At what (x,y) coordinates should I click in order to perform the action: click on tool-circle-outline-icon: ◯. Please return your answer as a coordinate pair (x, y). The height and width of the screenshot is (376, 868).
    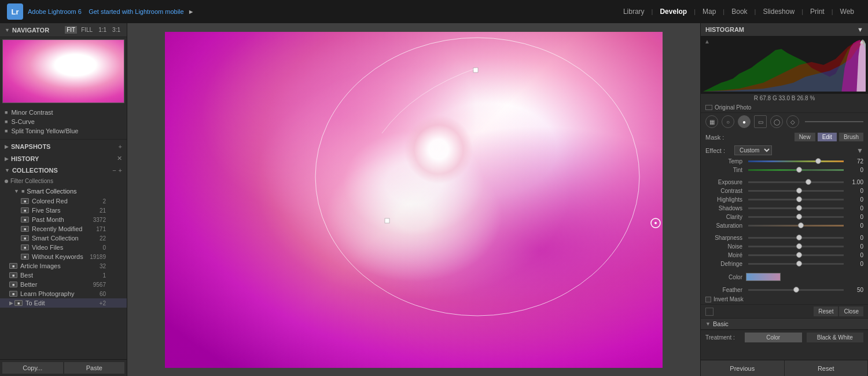
    Looking at the image, I should click on (777, 122).